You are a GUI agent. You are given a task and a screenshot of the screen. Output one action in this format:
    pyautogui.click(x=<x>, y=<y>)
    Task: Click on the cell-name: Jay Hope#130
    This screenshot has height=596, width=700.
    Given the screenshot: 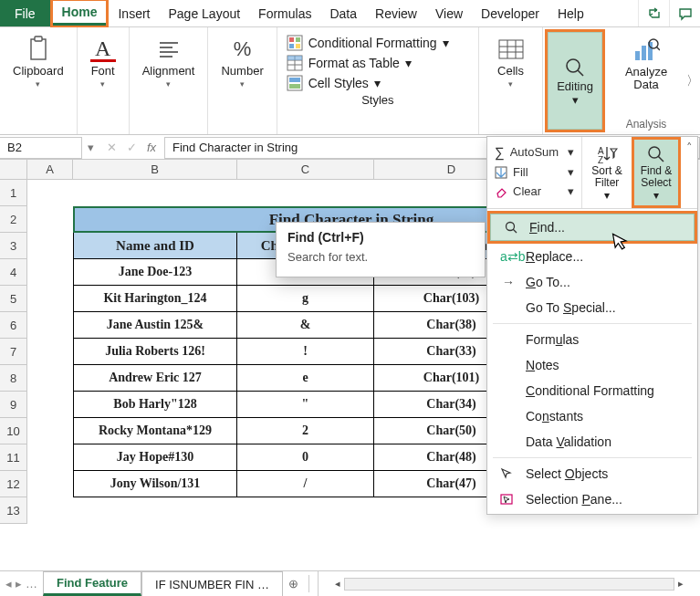 What is the action you would take?
    pyautogui.click(x=155, y=458)
    